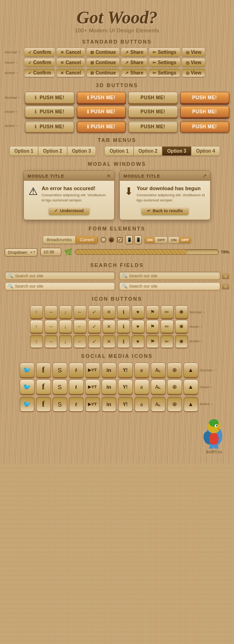 The image size is (234, 644). What do you see at coordinates (103, 63) in the screenshot?
I see `continue-btn-hover: ⊞Continue` at bounding box center [103, 63].